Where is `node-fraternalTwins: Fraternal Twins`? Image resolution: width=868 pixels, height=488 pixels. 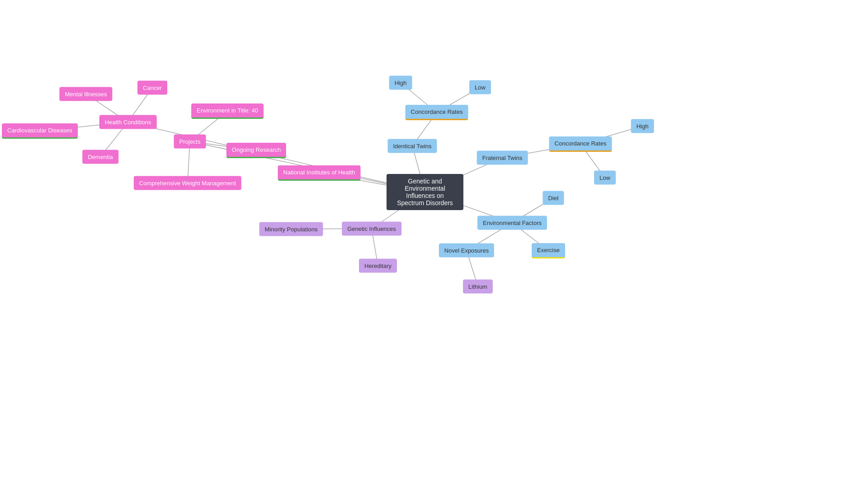
node-fraternalTwins: Fraternal Twins is located at coordinates (503, 158).